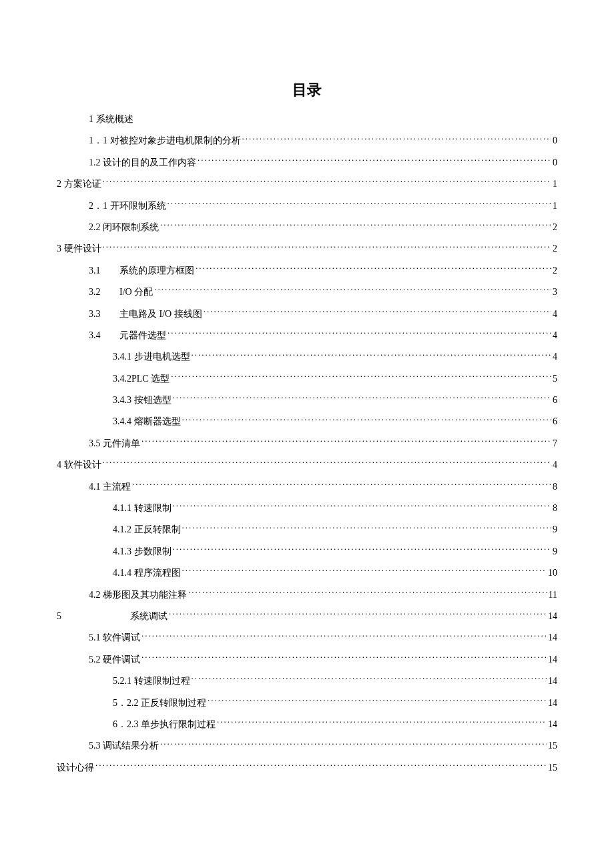  Describe the element at coordinates (323, 141) in the screenshot. I see `toc-entry: 1．1 对被控对象步进电机限制的分析 0` at that location.